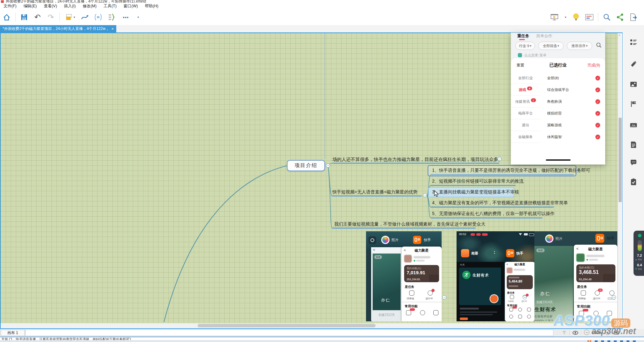 This screenshot has height=342, width=644. What do you see at coordinates (575, 333) in the screenshot?
I see `eye-icon` at bounding box center [575, 333].